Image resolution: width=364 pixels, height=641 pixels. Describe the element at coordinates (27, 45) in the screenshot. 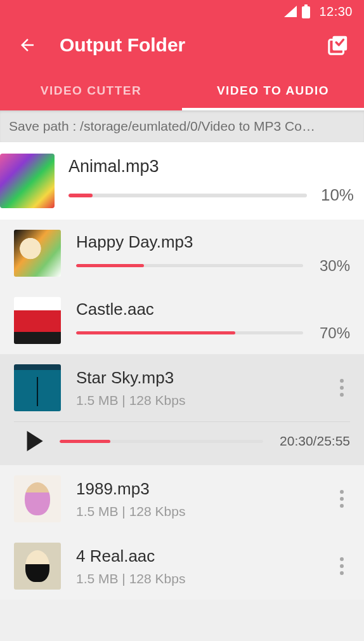

I see `back-icon` at that location.